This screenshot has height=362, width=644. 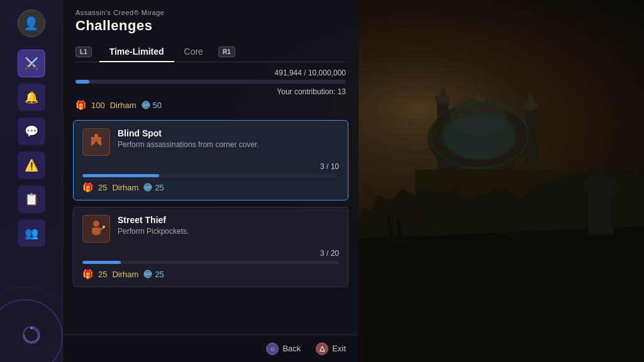 What do you see at coordinates (31, 181) in the screenshot?
I see `sidebar: 👤 ⚔️ 🔔 💬 ⚠️ 📋 👥` at bounding box center [31, 181].